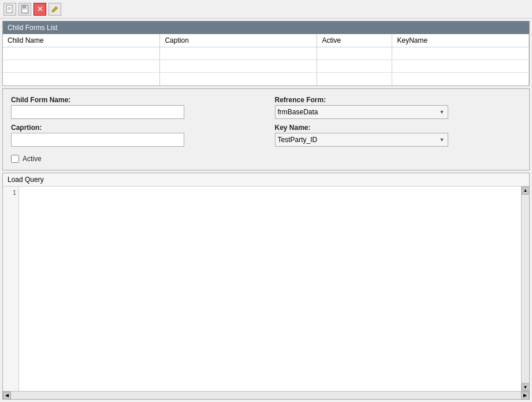  Describe the element at coordinates (40, 9) in the screenshot. I see `close-icon: ✕` at that location.